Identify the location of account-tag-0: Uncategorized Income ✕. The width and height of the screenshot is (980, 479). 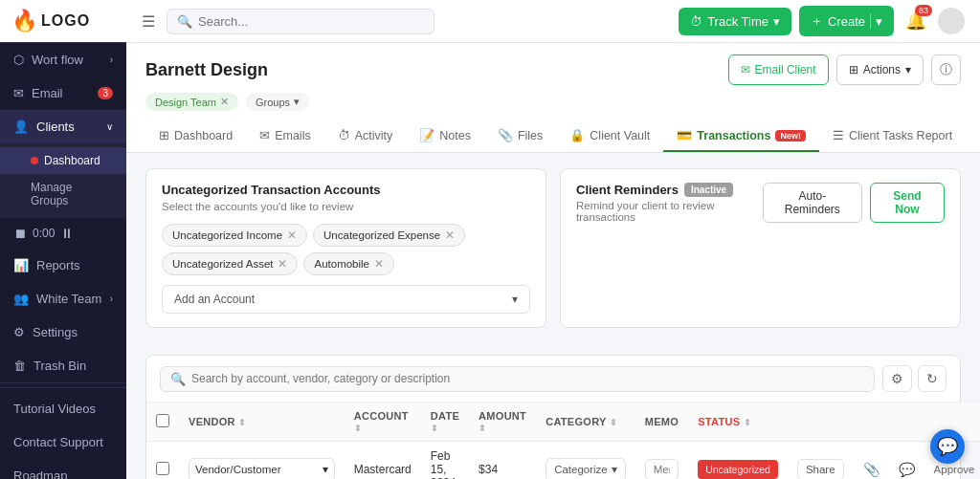
(234, 235).